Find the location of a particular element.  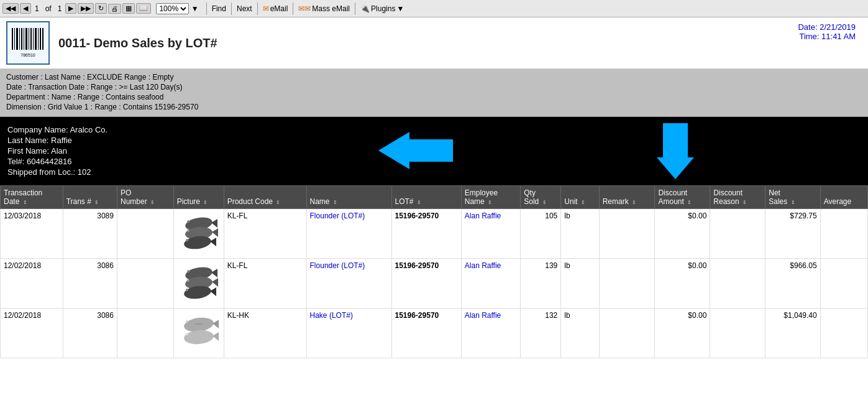

filter-row-3: Department : Name : Range : Contains sea… is located at coordinates (434, 97).